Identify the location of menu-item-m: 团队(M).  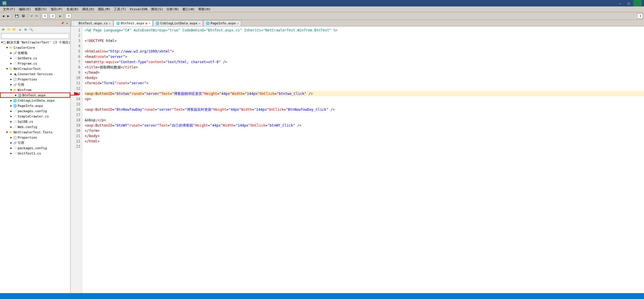
(104, 9).